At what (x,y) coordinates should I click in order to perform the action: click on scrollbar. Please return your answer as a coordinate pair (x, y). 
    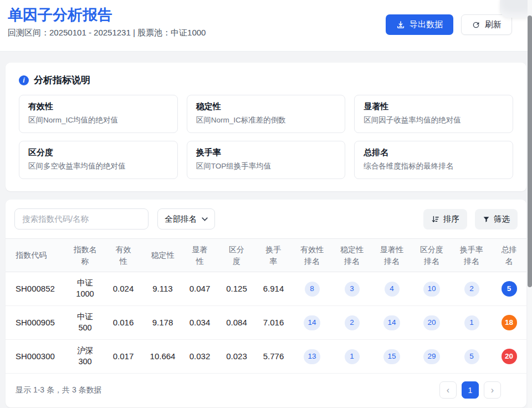
    Looking at the image, I should click on (530, 204).